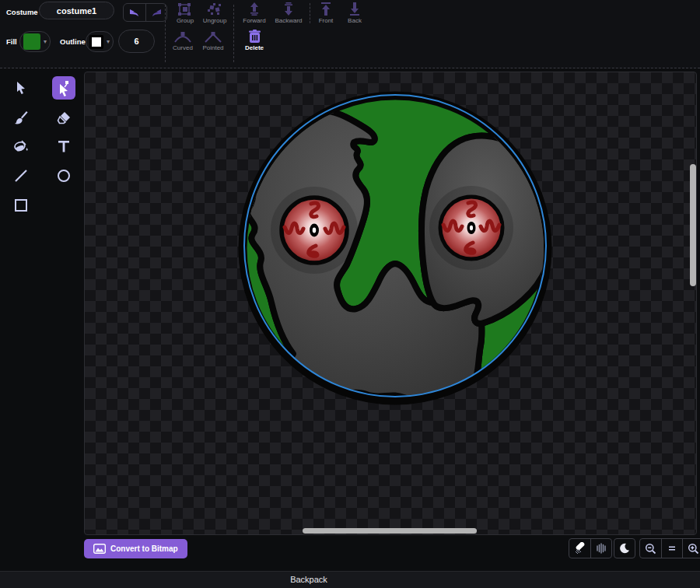 Image resolution: width=700 pixels, height=588 pixels. I want to click on eraser-icon, so click(64, 117).